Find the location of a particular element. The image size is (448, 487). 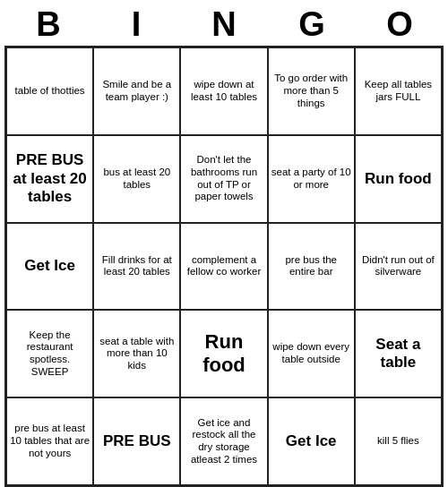

bingo-cell-r4c3: Get Ice is located at coordinates (312, 441).